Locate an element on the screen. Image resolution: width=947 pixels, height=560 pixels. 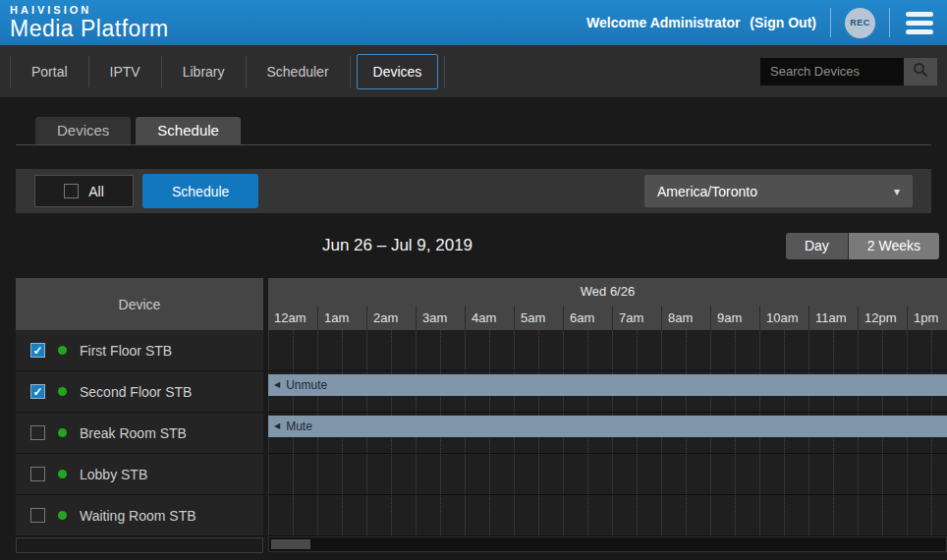
device-name: Lobby STB is located at coordinates (114, 475).